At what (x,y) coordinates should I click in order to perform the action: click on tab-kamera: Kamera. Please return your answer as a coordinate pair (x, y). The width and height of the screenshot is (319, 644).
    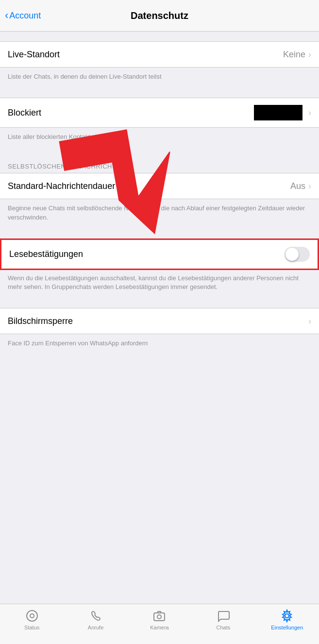
    Looking at the image, I should click on (159, 620).